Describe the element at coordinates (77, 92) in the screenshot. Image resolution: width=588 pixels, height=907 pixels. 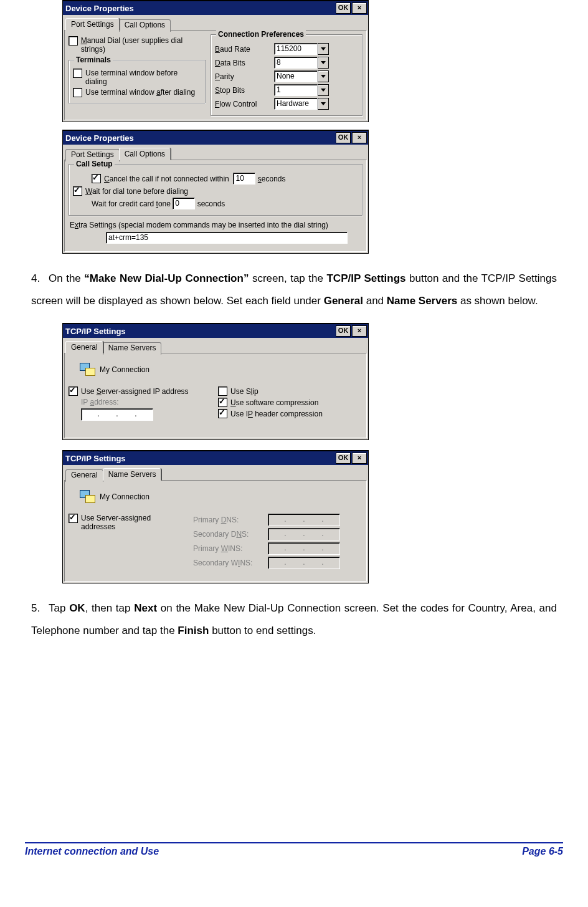
I see `terminal-after-checkbox` at that location.